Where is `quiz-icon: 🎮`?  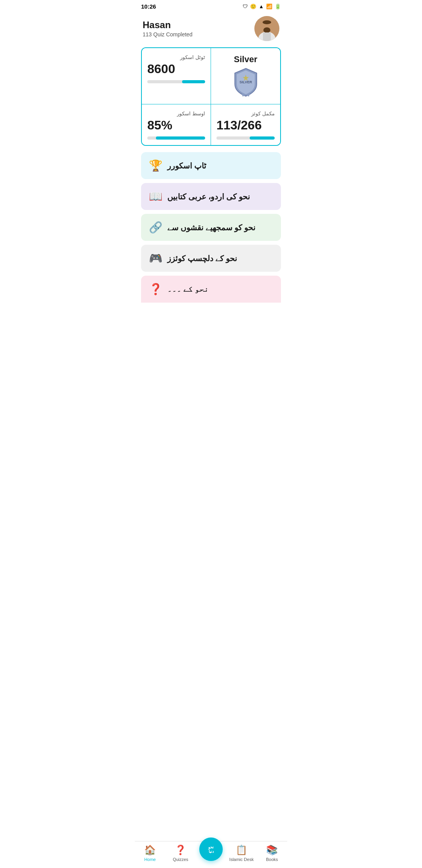
quiz-icon: 🎮 is located at coordinates (156, 258).